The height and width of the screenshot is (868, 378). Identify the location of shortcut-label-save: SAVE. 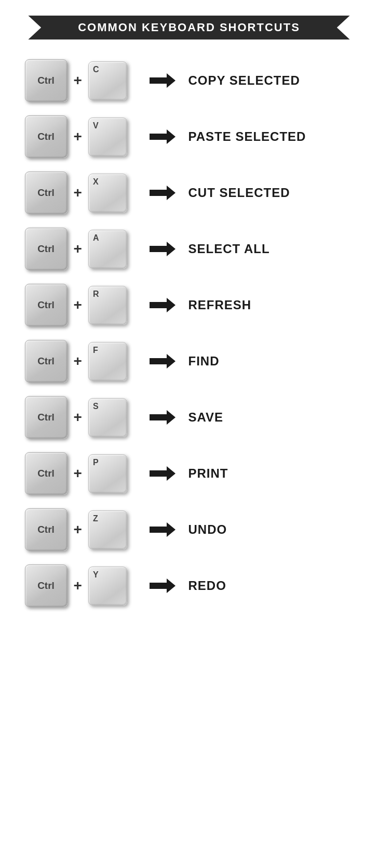
(206, 417).